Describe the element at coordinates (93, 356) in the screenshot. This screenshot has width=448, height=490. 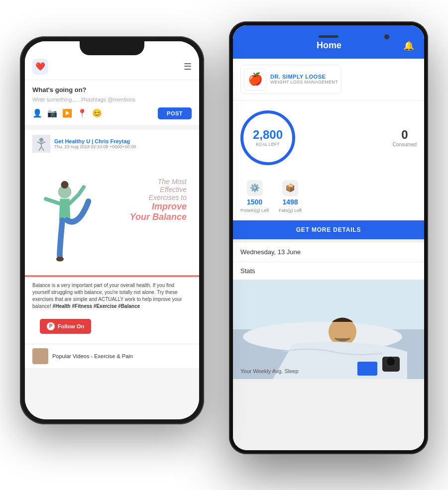
I see `bottom-title: Popular Videos - Exercise & Pain` at that location.